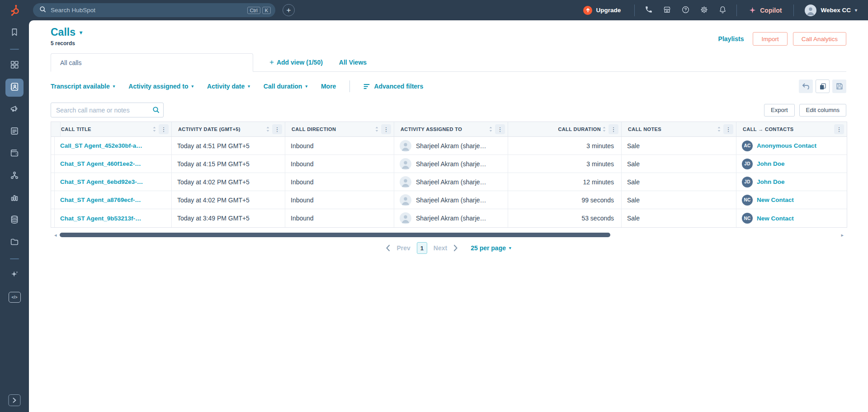 The height and width of the screenshot is (412, 868). Describe the element at coordinates (722, 10) in the screenshot. I see `notifications-button` at that location.